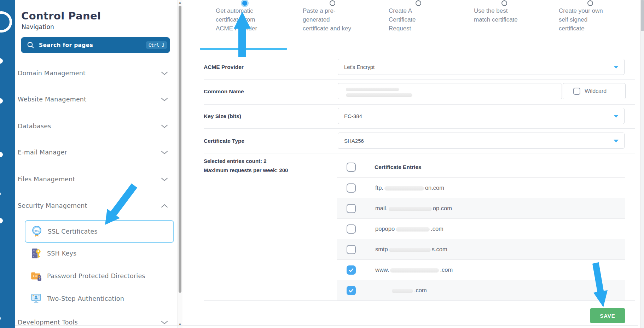  Describe the element at coordinates (382, 270) in the screenshot. I see `domain-prefix: www.` at that location.